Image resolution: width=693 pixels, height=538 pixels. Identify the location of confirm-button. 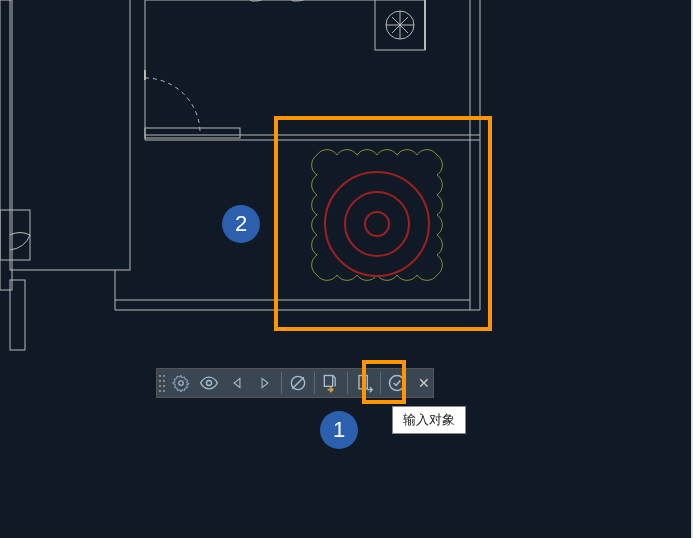
(397, 383).